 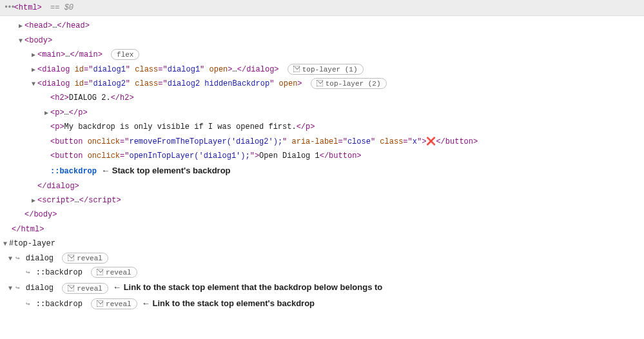 I want to click on node-html-close: </html>, so click(x=322, y=229).